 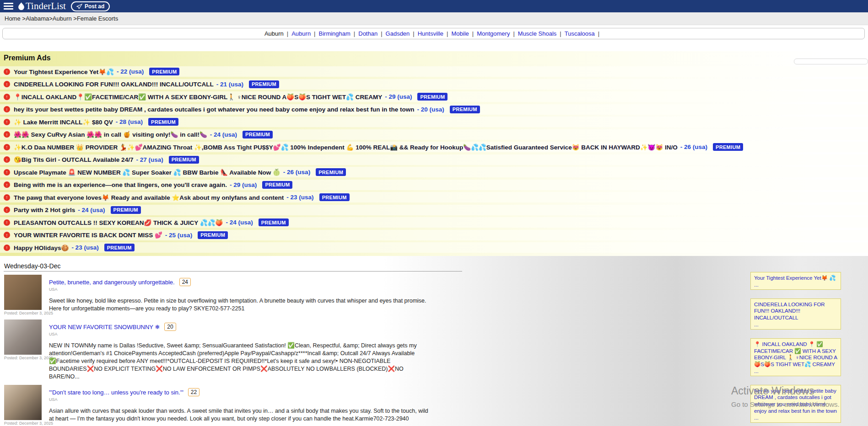 I want to click on city-link-item: Birmingham|, so click(x=339, y=34).